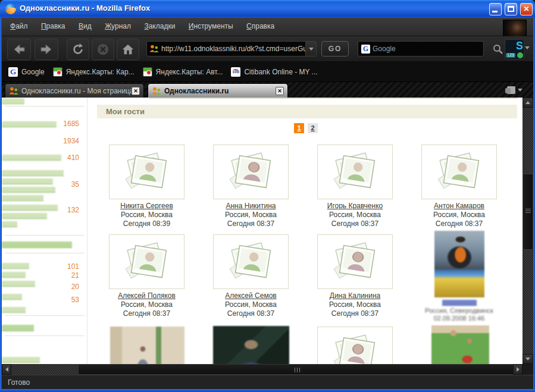  Describe the element at coordinates (103, 49) in the screenshot. I see `stop-button` at that location.